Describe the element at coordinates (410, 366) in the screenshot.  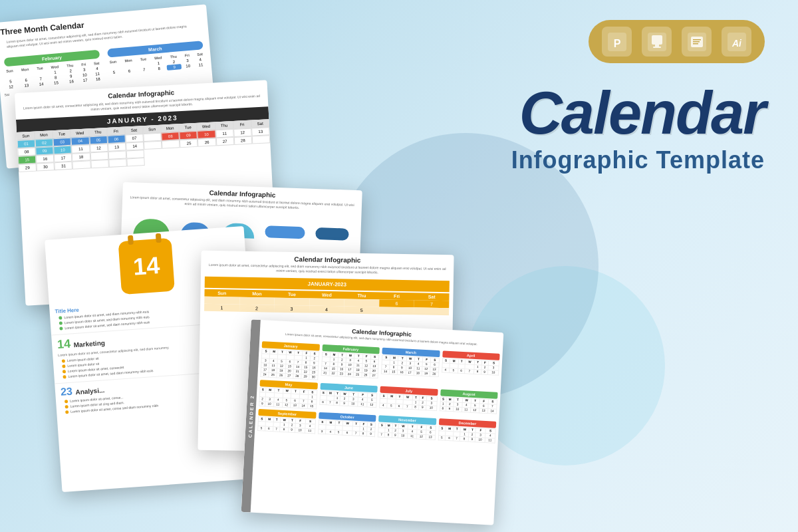
I see `month-march: March SMTWTFS 123456 78910111213 1415161…` at that location.